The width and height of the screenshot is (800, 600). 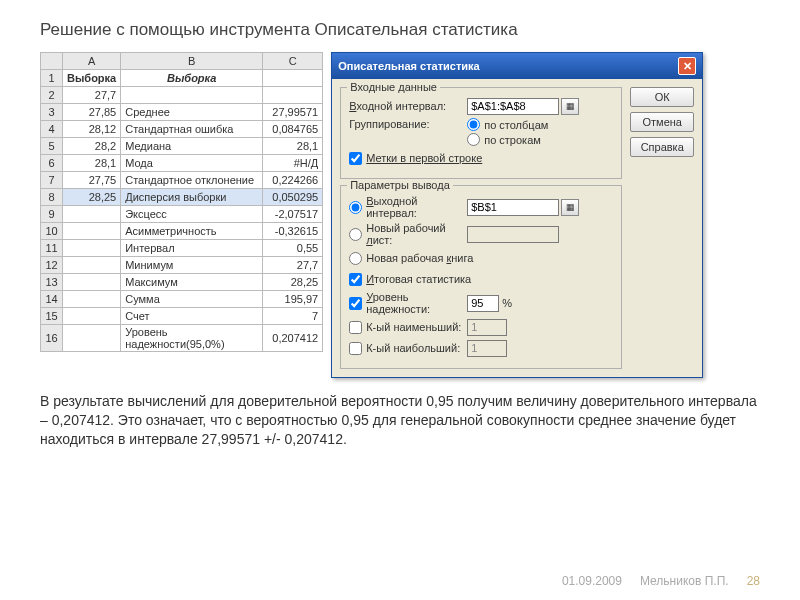 What do you see at coordinates (662, 147) in the screenshot?
I see `help-button: Справка` at bounding box center [662, 147].